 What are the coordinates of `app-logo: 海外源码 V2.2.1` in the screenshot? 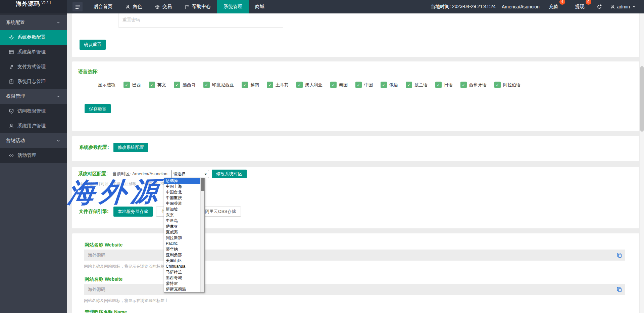 It's located at (34, 7).